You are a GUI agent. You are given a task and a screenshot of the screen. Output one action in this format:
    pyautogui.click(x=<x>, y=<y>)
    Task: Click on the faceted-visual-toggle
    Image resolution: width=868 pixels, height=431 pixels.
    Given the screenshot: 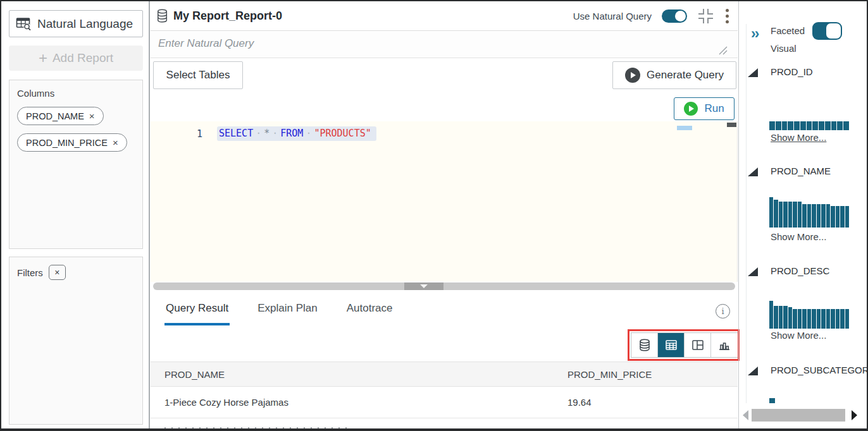 What is the action you would take?
    pyautogui.click(x=828, y=31)
    